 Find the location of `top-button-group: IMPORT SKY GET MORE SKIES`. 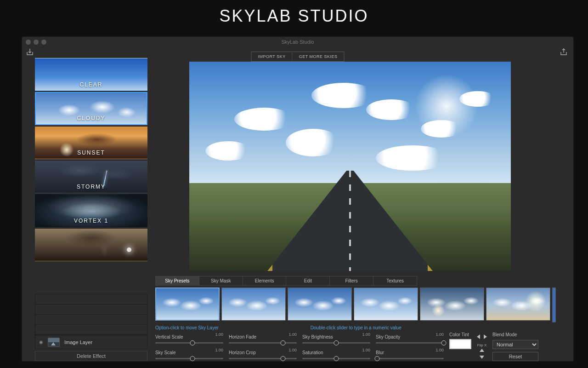

top-button-group: IMPORT SKY GET MORE SKIES is located at coordinates (298, 57).